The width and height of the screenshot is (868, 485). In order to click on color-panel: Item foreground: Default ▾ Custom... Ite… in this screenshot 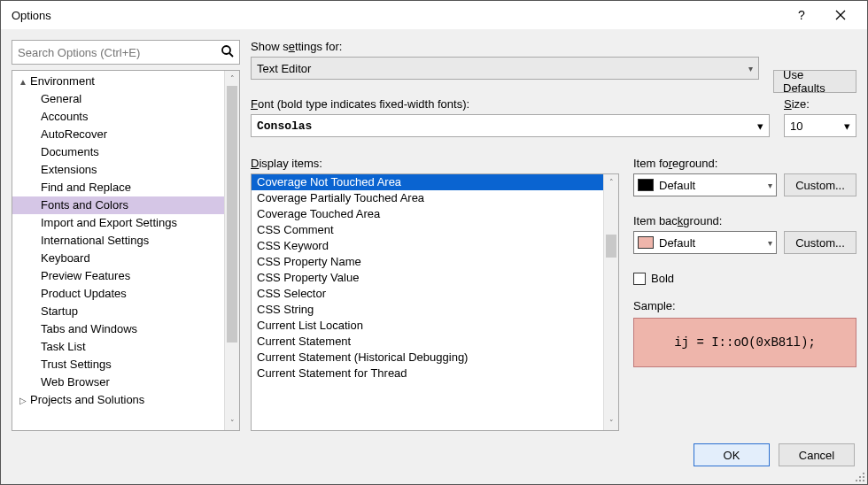, I will do `click(745, 294)`.